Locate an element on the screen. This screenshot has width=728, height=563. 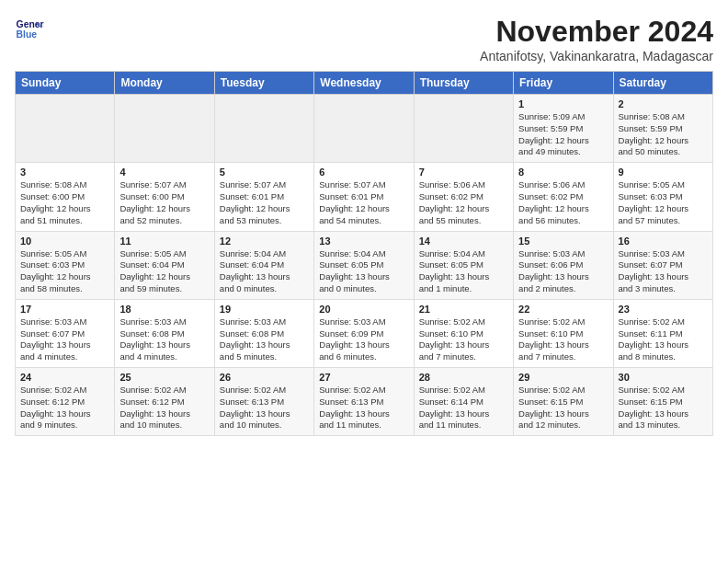
day-number: 24 is located at coordinates (64, 377).